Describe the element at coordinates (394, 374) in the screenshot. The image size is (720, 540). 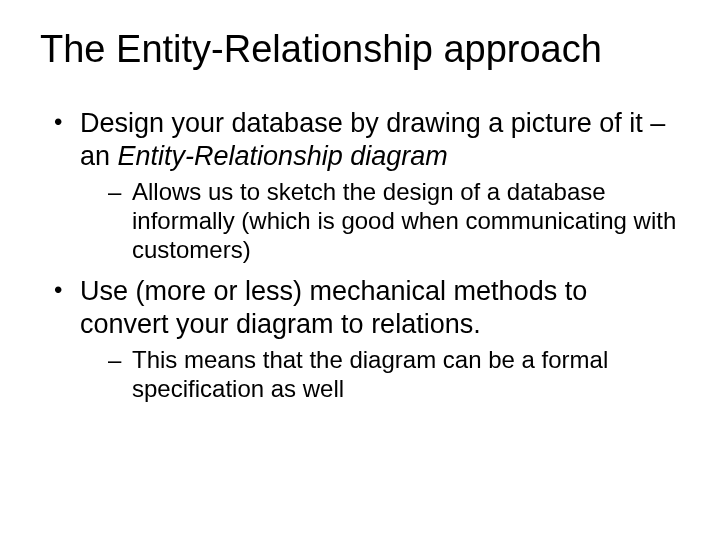
I see `bullet-2-sub-1: This means that the diagram can be a for…` at that location.